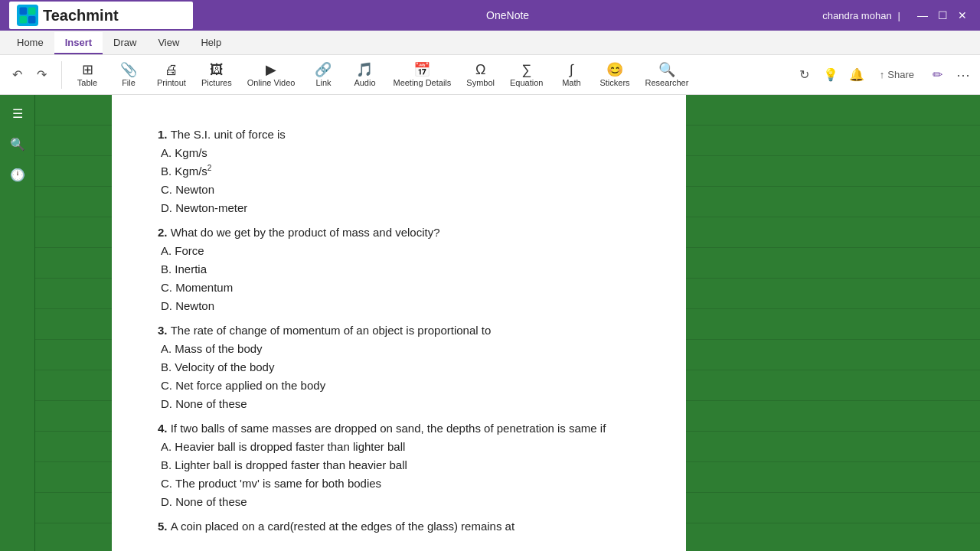 This screenshot has height=551, width=980. I want to click on stickers-icon: 😊, so click(615, 70).